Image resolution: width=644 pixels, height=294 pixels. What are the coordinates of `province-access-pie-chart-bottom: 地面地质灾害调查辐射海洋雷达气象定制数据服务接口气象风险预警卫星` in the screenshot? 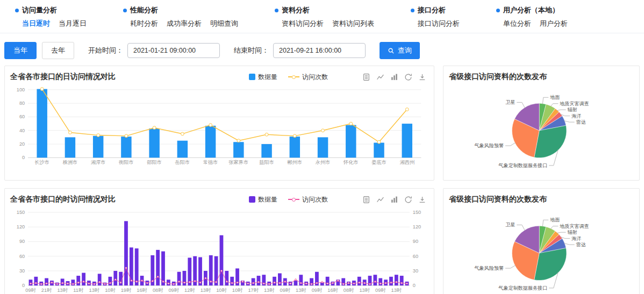 It's located at (541, 250).